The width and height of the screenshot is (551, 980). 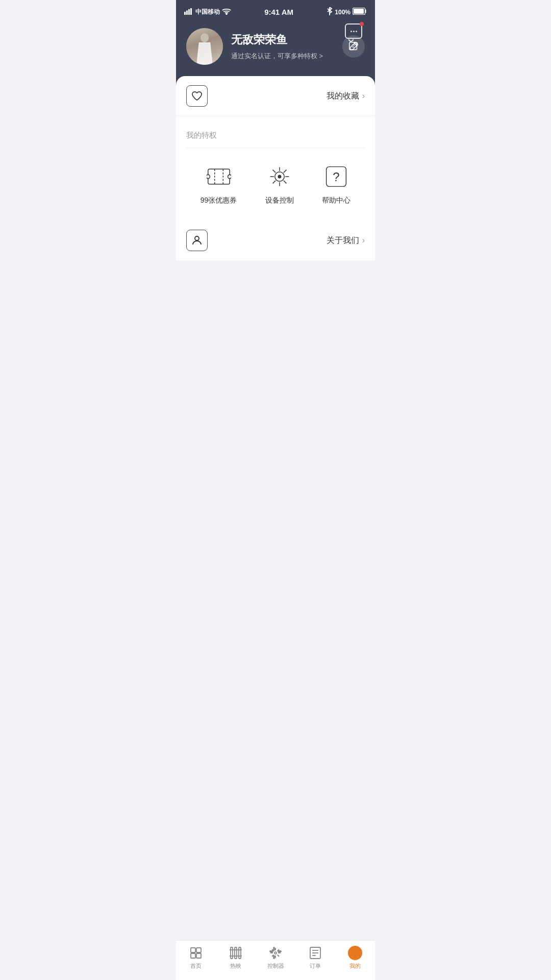 What do you see at coordinates (197, 240) in the screenshot?
I see `about-left` at bounding box center [197, 240].